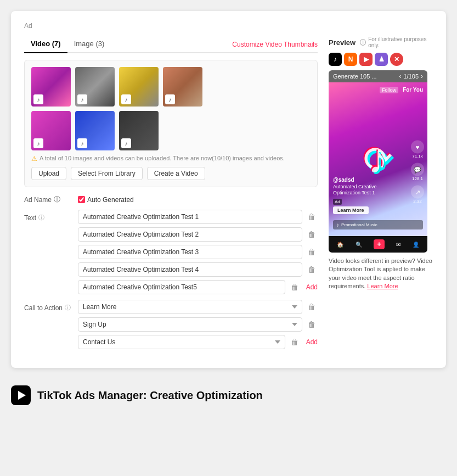 The width and height of the screenshot is (457, 476). I want to click on platform-game-icon: ♟, so click(381, 59).